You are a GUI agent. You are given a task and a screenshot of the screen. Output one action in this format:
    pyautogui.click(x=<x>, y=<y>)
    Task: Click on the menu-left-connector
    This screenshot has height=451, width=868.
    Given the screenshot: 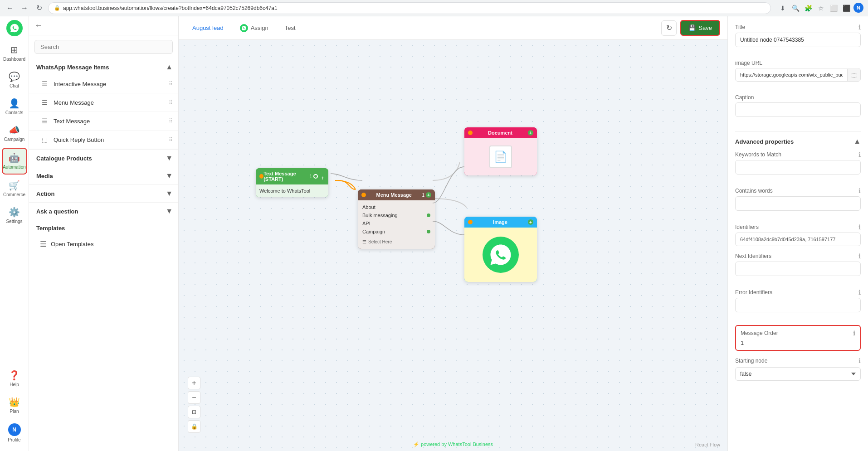 What is the action you would take?
    pyautogui.click(x=364, y=195)
    